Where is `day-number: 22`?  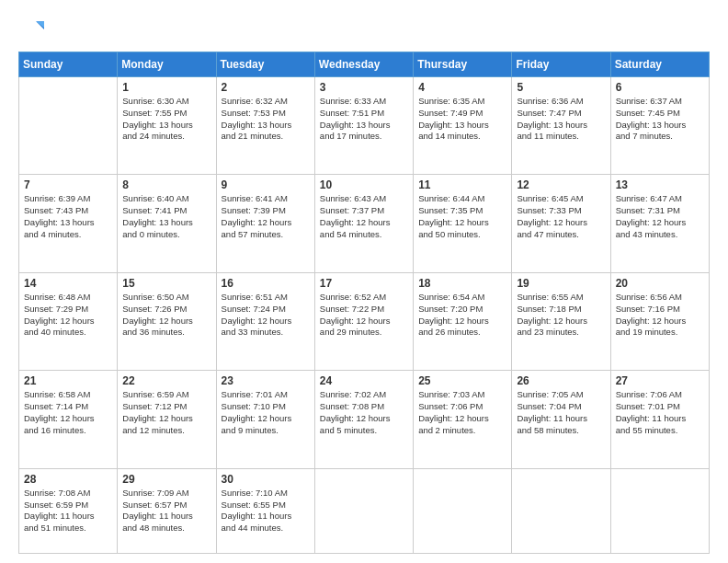 day-number: 22 is located at coordinates (166, 381).